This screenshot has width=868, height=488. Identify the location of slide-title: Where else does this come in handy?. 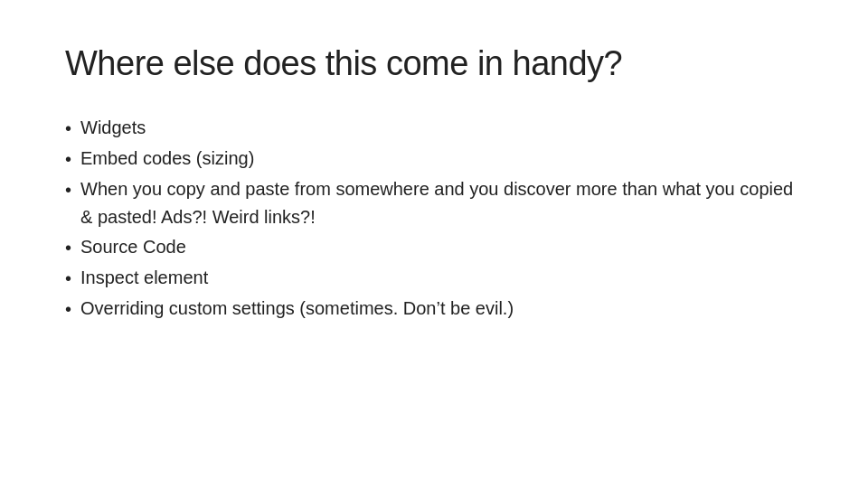
(434, 64).